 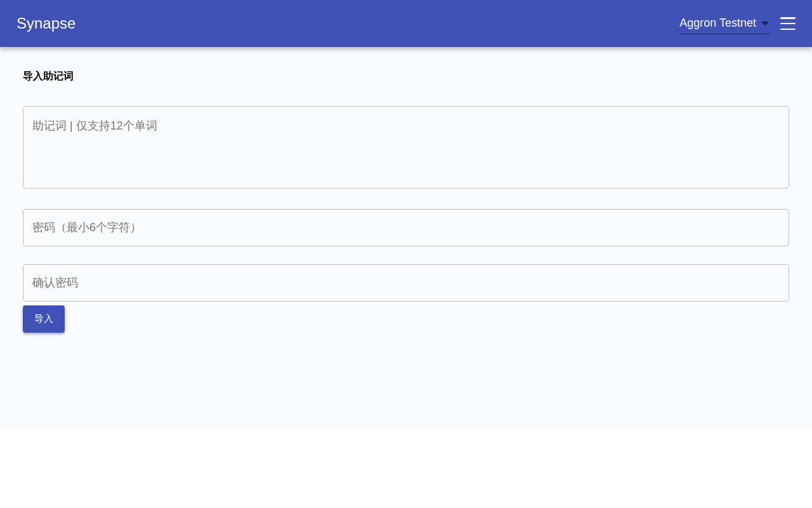 What do you see at coordinates (44, 319) in the screenshot?
I see `import-button: 导入` at bounding box center [44, 319].